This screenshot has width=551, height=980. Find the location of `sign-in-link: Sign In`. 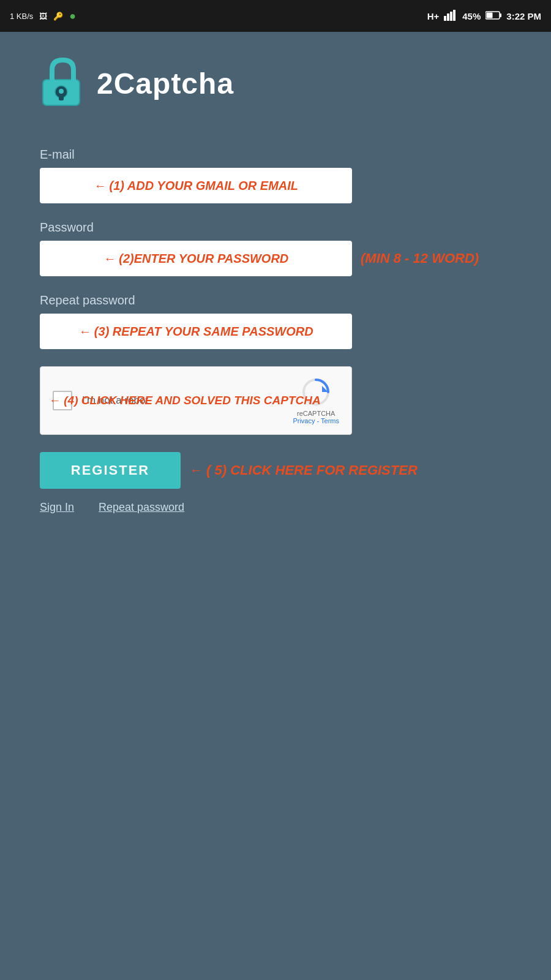

sign-in-link: Sign In is located at coordinates (57, 507).